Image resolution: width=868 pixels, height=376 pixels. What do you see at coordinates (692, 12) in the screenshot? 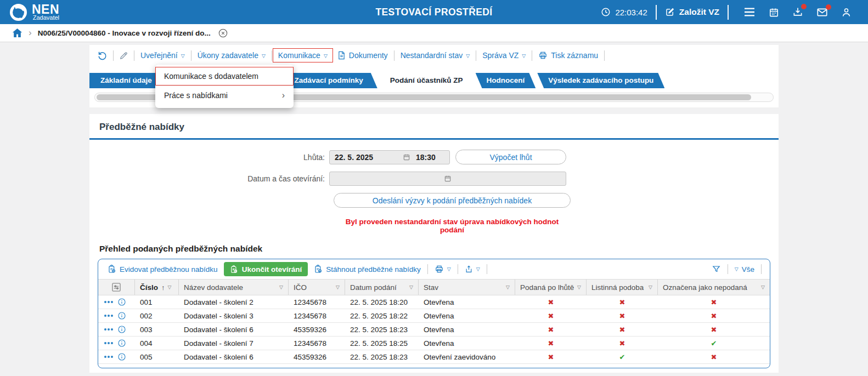
I see `create-vz-button: Založit VZ` at bounding box center [692, 12].